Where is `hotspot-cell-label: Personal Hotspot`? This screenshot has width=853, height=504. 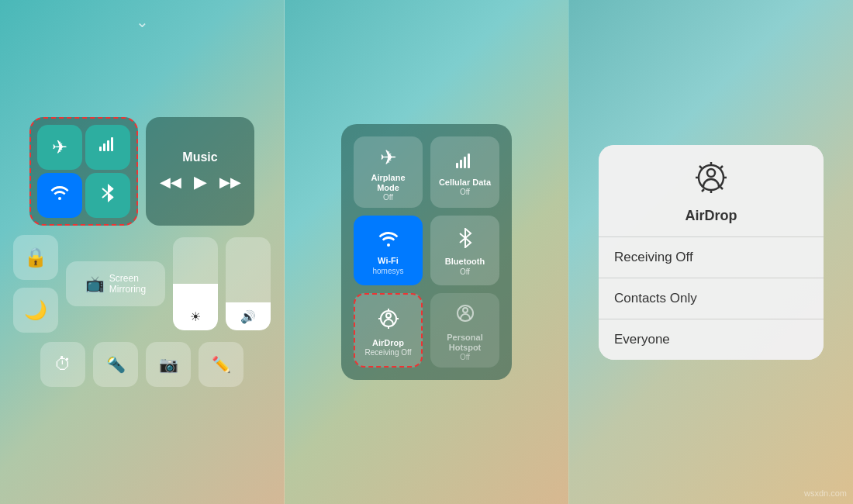 hotspot-cell-label: Personal Hotspot is located at coordinates (465, 343).